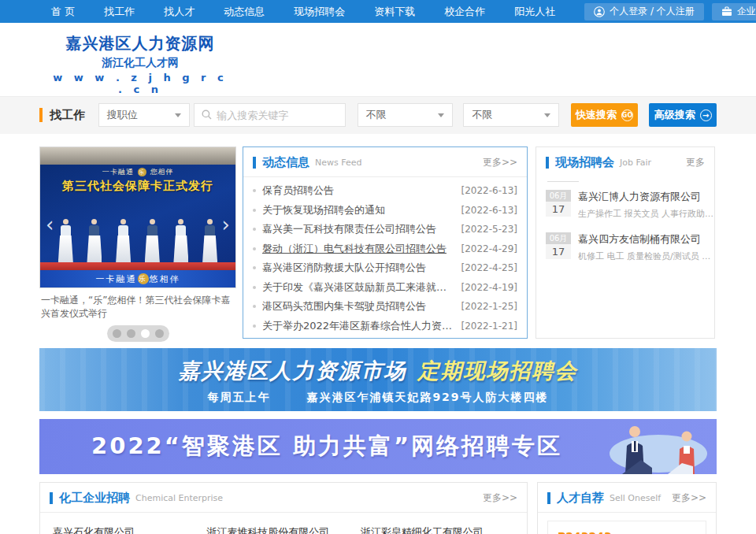 The height and width of the screenshot is (534, 756). Describe the element at coordinates (646, 257) in the screenshot. I see `job-fair-positions: 机修工 电工 质量检验员/测试员 叉车...` at that location.